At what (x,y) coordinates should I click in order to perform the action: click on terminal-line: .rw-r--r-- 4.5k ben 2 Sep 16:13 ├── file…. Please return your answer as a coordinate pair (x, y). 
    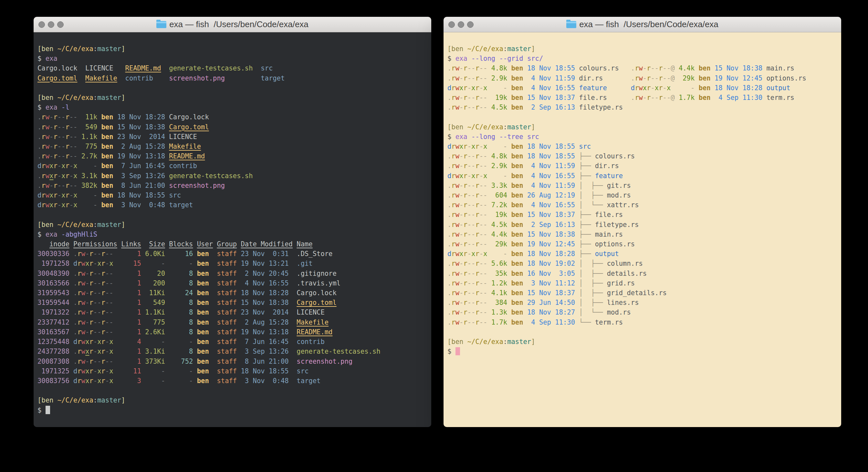
    Looking at the image, I should click on (643, 225).